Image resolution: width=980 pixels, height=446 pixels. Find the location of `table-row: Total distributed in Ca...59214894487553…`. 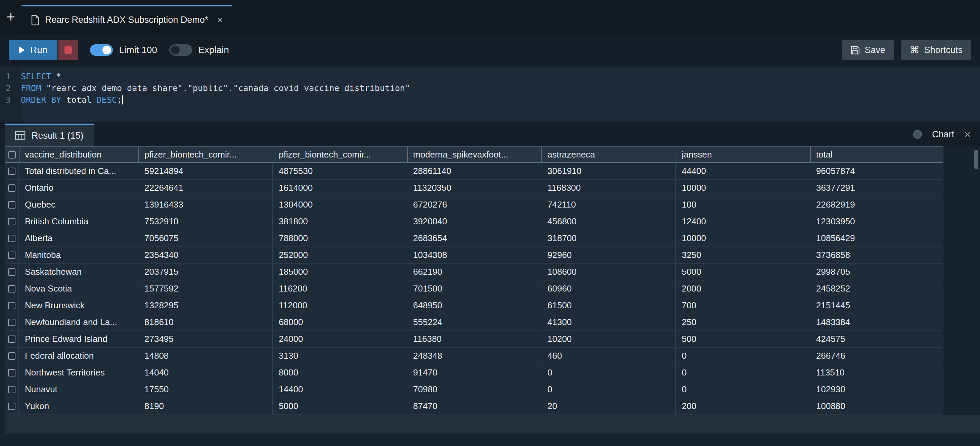

table-row: Total distributed in Ca...59214894487553… is located at coordinates (474, 171).